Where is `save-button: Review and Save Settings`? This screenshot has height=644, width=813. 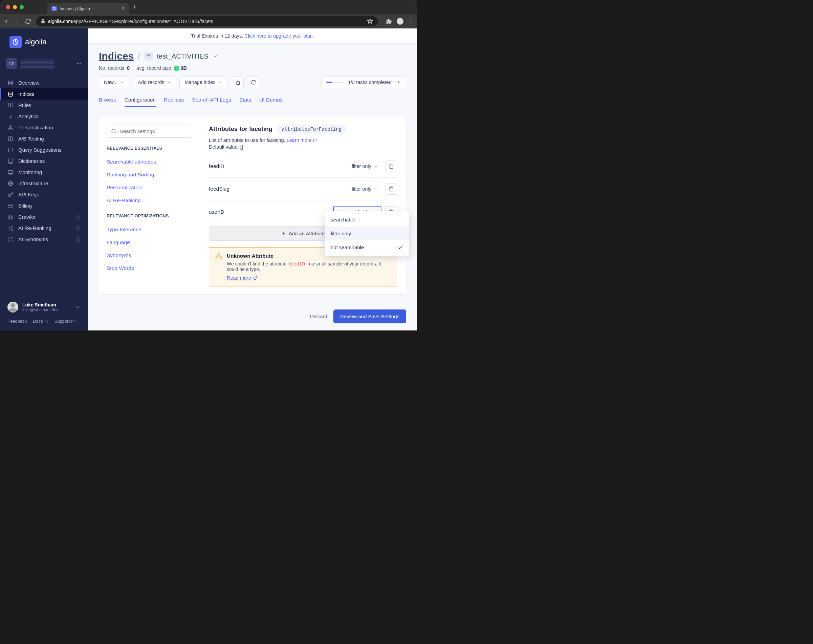
save-button: Review and Save Settings is located at coordinates (370, 317).